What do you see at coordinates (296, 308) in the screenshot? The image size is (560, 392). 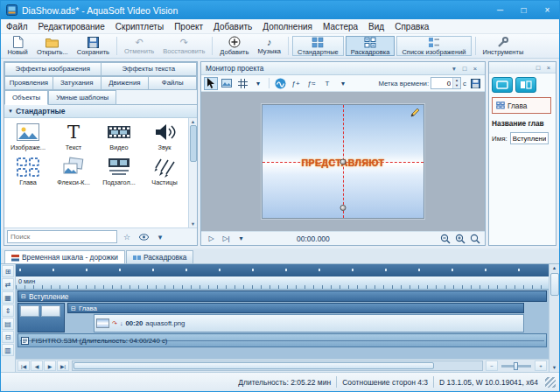 I see `chapter-track-header: ⊟ Глава` at bounding box center [296, 308].